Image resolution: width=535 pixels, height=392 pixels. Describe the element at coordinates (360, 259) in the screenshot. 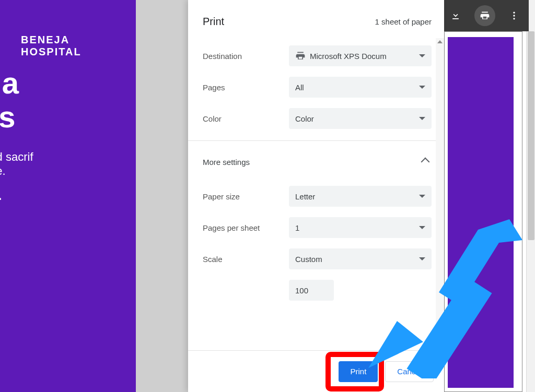

I see `scale-select: Custom` at that location.